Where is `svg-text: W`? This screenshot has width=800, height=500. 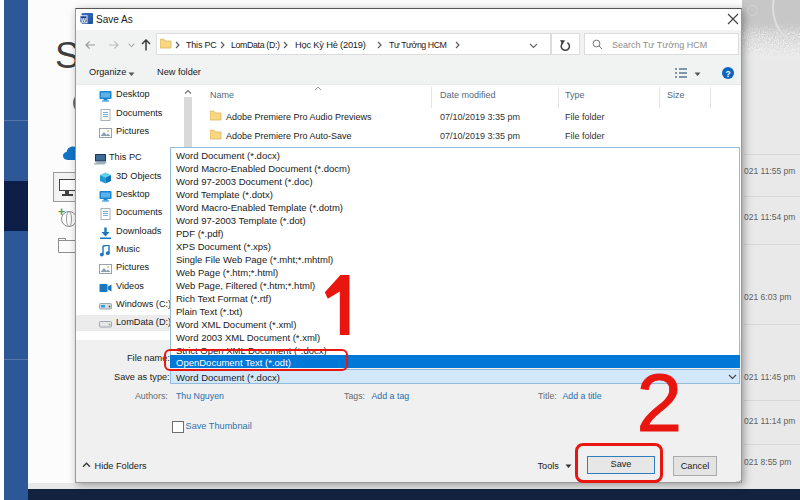
svg-text: W is located at coordinates (84, 20).